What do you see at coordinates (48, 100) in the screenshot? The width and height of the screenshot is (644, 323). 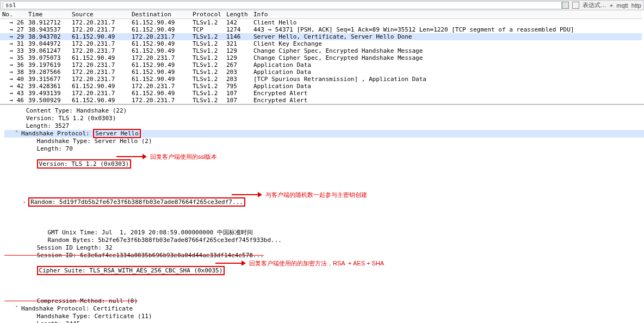 I see `packet-cell: 39.500929` at bounding box center [48, 100].